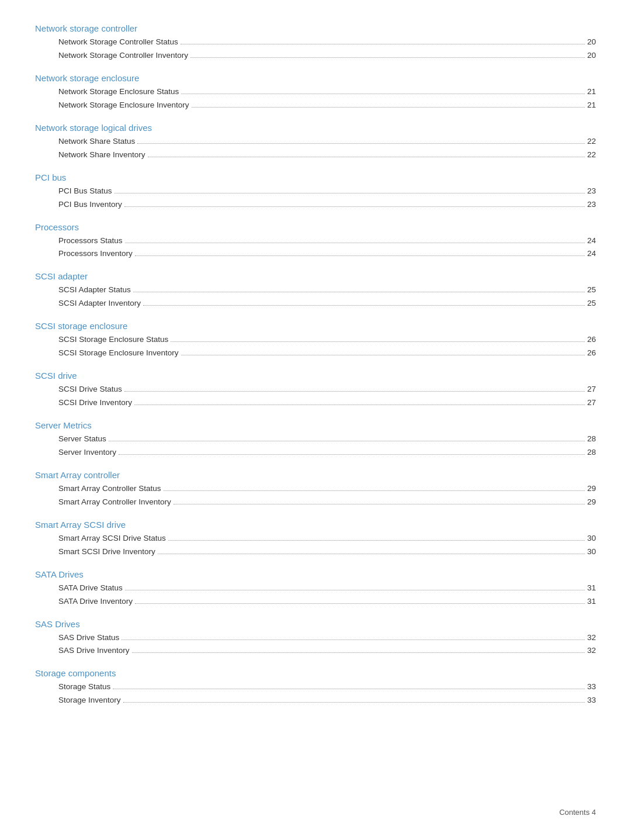 The width and height of the screenshot is (631, 840). I want to click on section-heading: Network storage controller, so click(316, 28).